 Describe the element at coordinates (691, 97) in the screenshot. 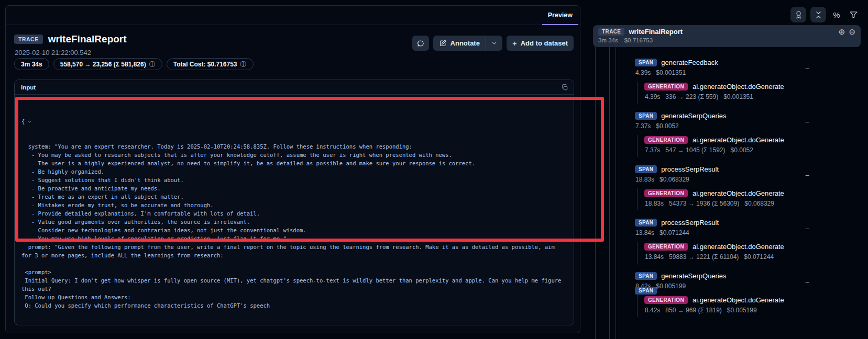

I see `generation-tokens: 336 → 223 (Σ 559)` at that location.